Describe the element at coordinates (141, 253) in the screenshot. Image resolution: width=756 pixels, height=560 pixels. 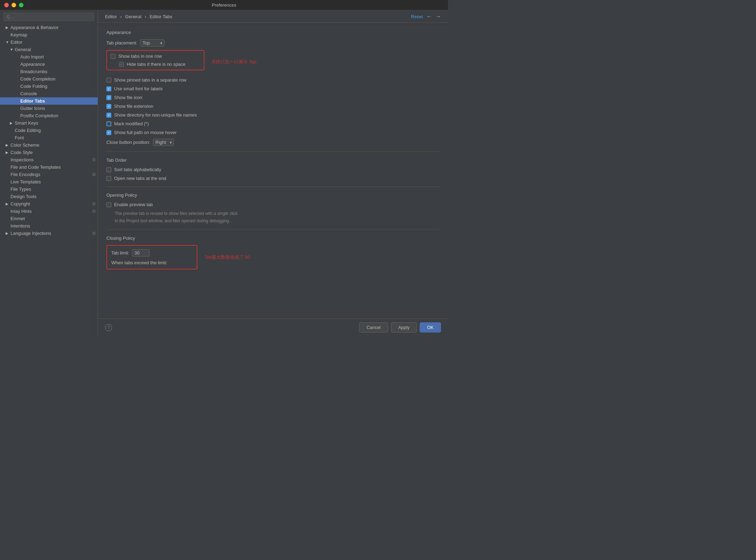
I see `tab-limit-input` at that location.